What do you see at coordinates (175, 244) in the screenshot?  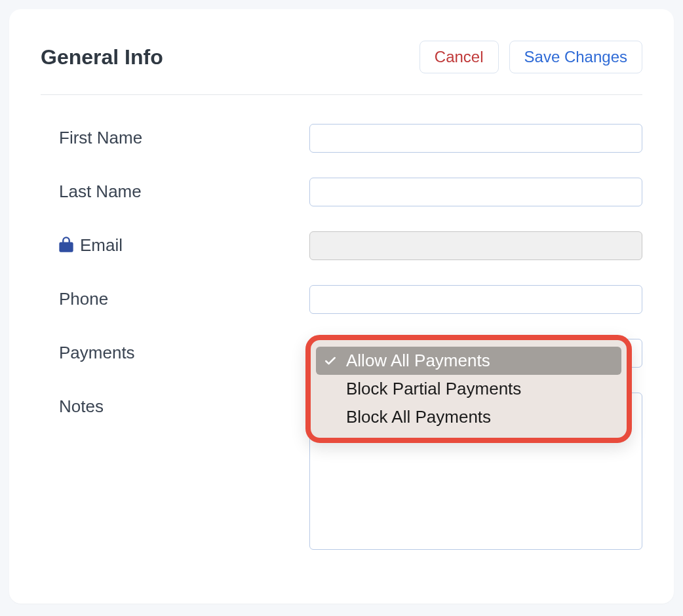 I see `email-label-col: Email` at bounding box center [175, 244].